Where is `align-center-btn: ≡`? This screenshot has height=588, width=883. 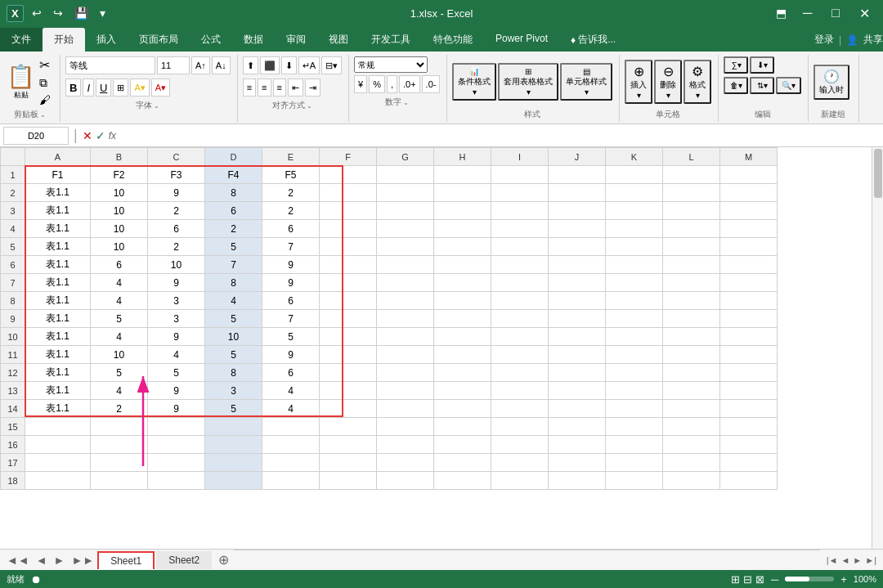 align-center-btn: ≡ is located at coordinates (264, 88).